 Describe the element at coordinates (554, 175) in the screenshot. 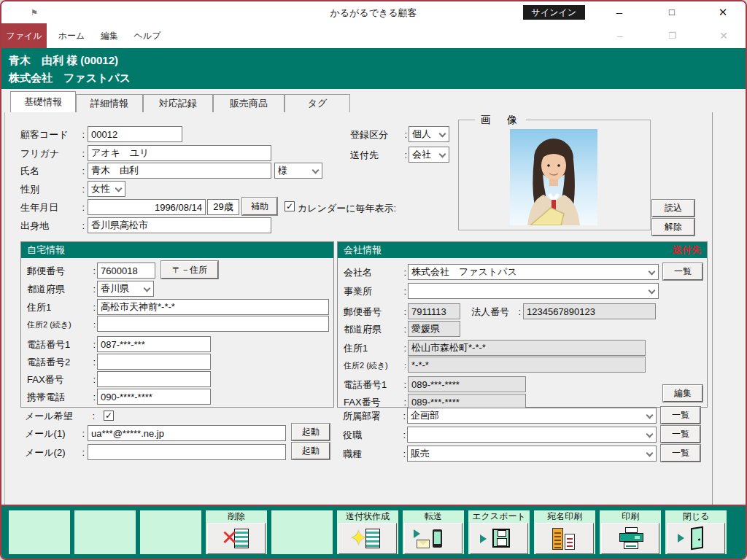

I see `image-groupbox: 画 像` at that location.